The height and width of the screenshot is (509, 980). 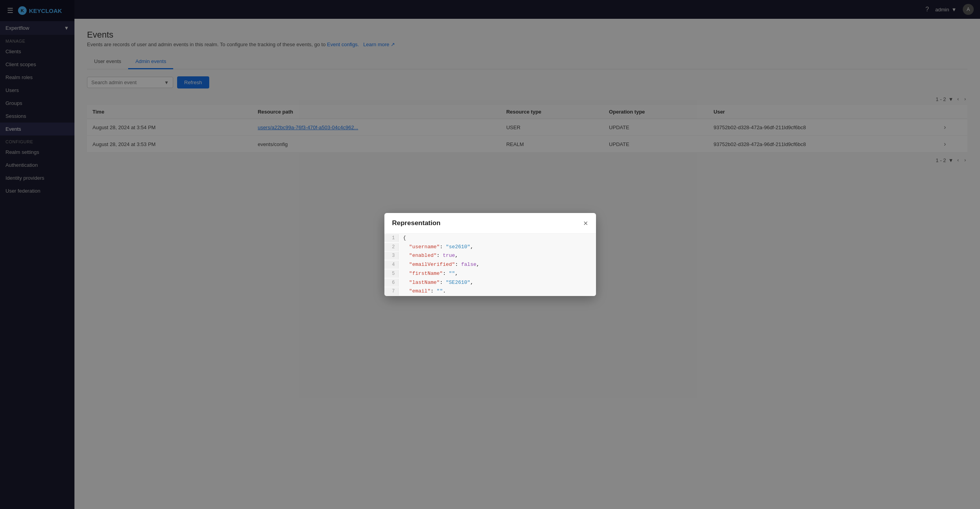 What do you see at coordinates (490, 265) in the screenshot?
I see `code-editor: 1 { 2 "username": "se2610", 3 "enabled":…` at bounding box center [490, 265].